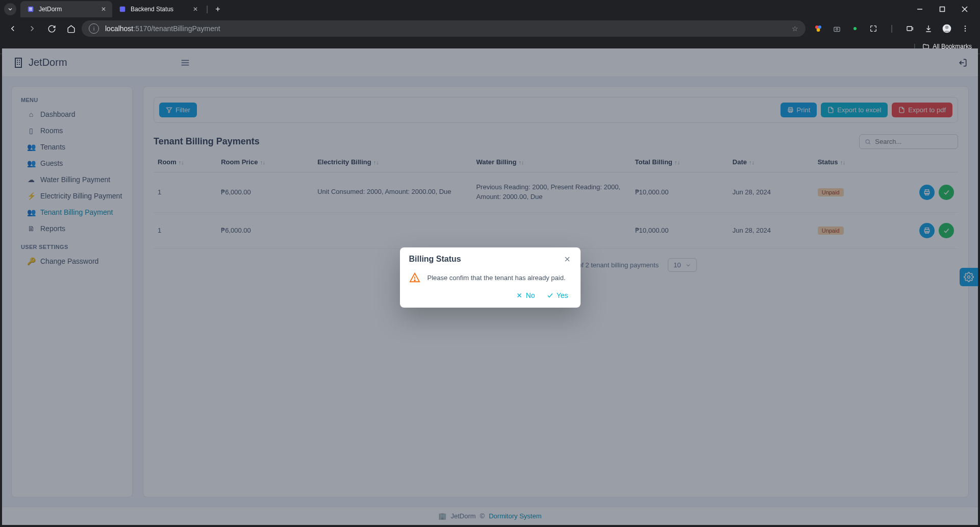  What do you see at coordinates (32, 29) in the screenshot?
I see `nav-forward-button` at bounding box center [32, 29].